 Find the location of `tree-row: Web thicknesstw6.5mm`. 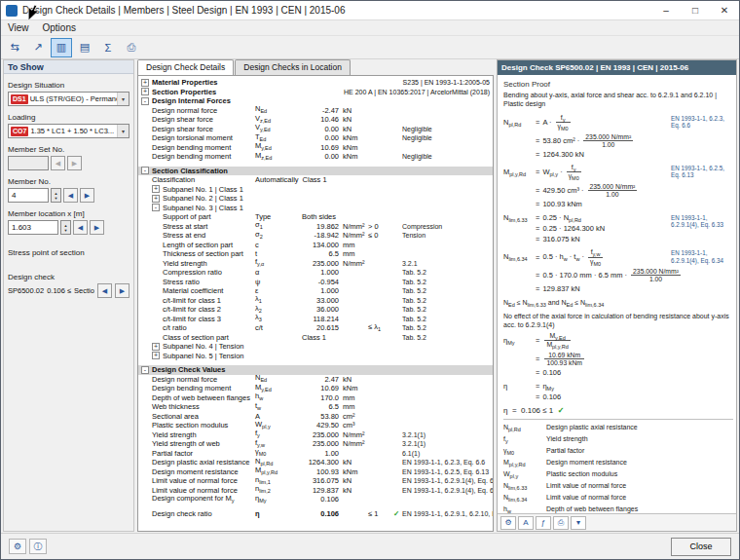

tree-row: Web thicknesstw6.5mm is located at coordinates (315, 407).